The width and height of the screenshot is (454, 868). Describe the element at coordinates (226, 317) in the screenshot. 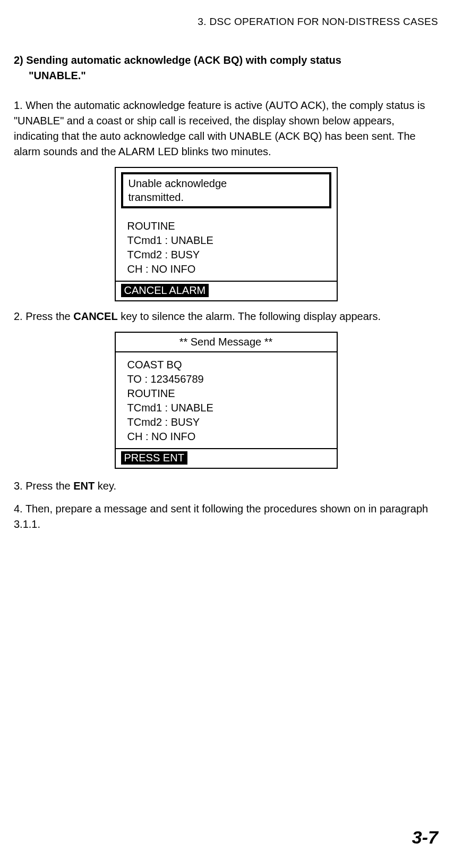

I see `step-2-text: 2. Press the CANCEL key to silence the a…` at that location.